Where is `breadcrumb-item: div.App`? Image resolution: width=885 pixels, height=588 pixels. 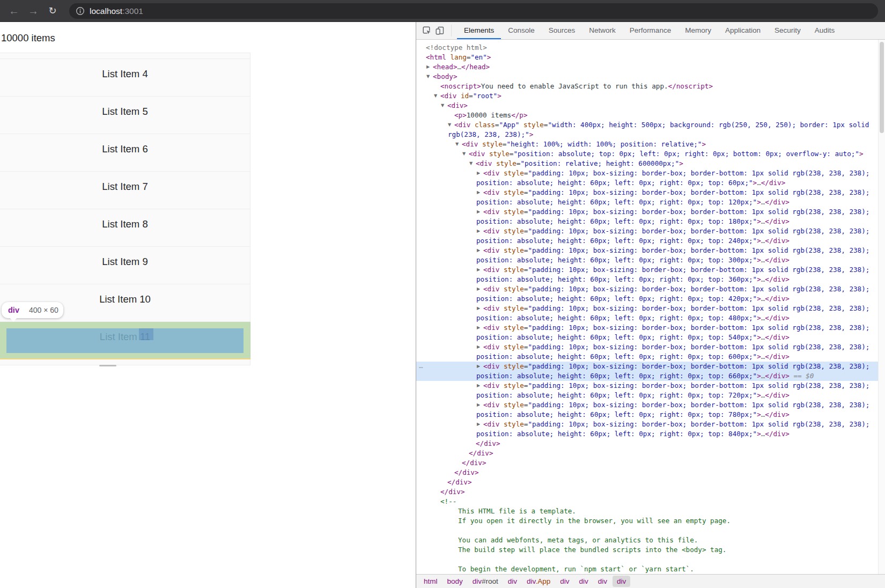
breadcrumb-item: div.App is located at coordinates (539, 582).